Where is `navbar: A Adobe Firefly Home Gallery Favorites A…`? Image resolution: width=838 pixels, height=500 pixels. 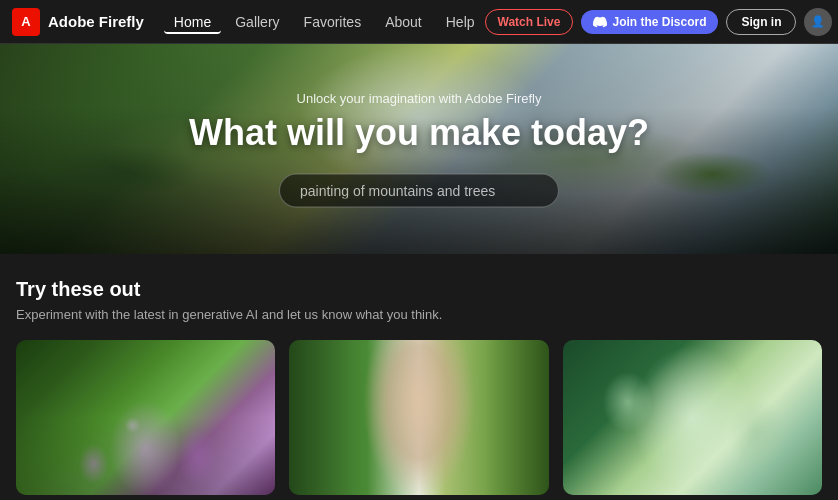
navbar: A Adobe Firefly Home Gallery Favorites A… is located at coordinates (419, 22).